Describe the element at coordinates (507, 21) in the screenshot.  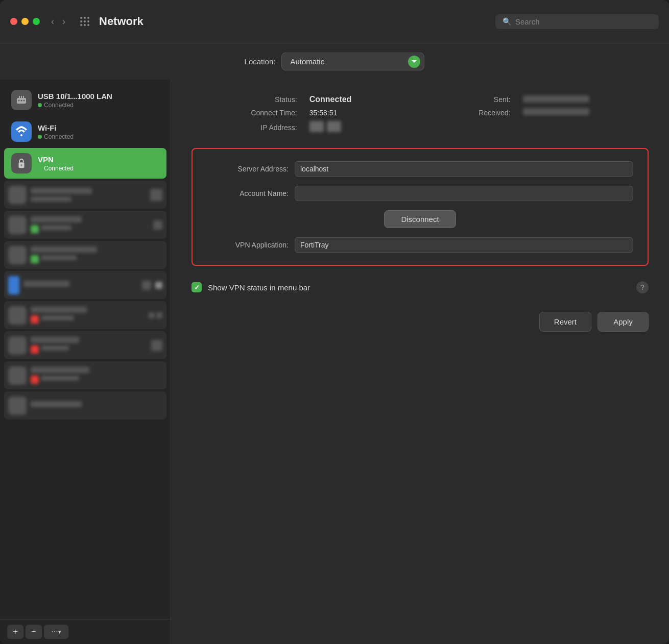
I see `search-icon: 🔍` at that location.